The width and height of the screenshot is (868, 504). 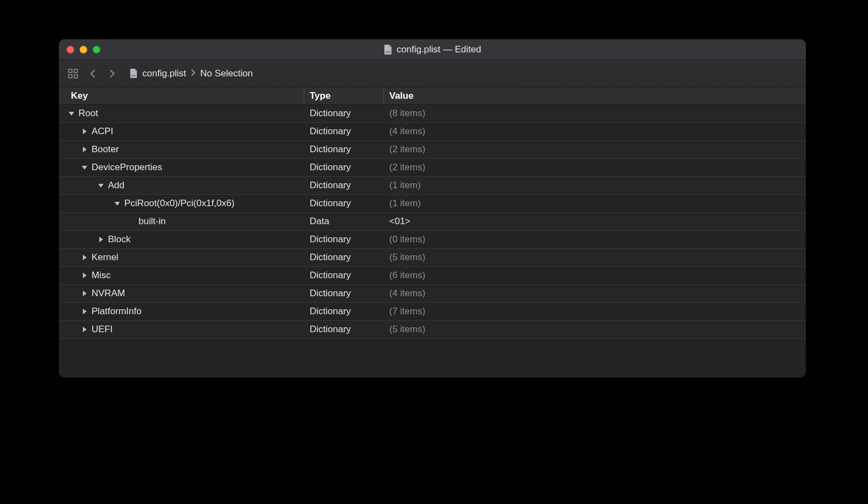 I want to click on window-title: config.plist — Edited, so click(x=432, y=50).